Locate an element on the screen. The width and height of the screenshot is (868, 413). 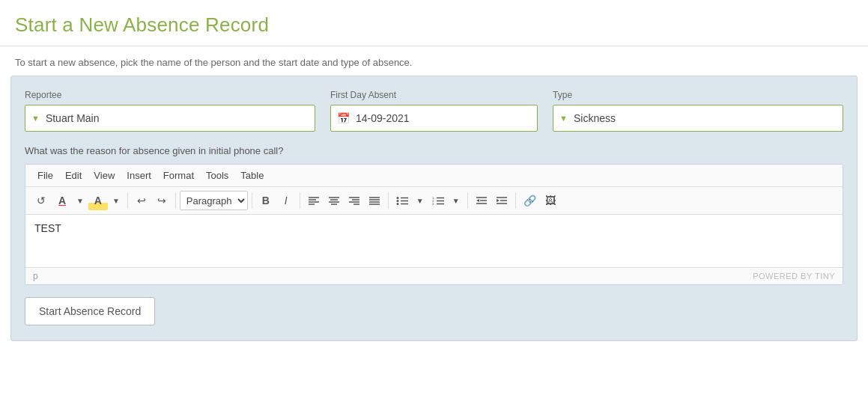
editor-toolbar: ↺ A ▼ A ▼ ↩ ↪ Paragraph Heading 1 is located at coordinates (434, 201).